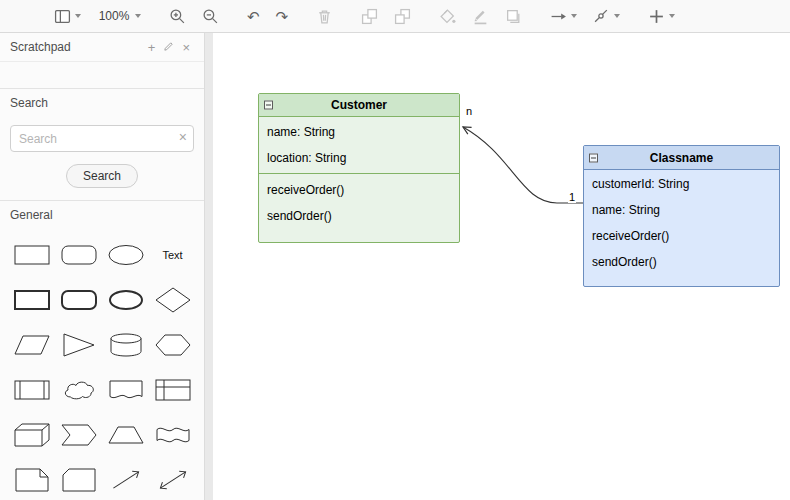 Image resolution: width=790 pixels, height=500 pixels. I want to click on connection-arrow-button, so click(564, 16).